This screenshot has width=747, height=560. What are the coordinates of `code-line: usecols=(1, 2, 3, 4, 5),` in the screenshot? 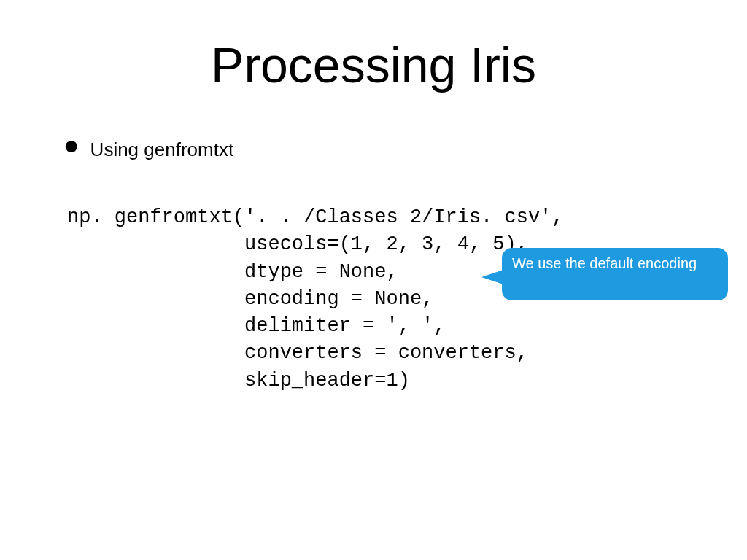 It's located at (298, 244).